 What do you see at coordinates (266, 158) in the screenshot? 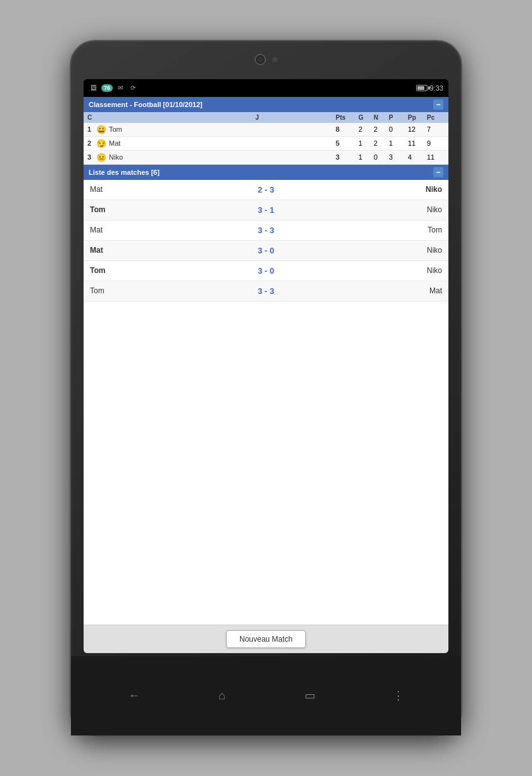
I see `standing-row: 3 😐 Niko 3 1 0 3 4 11` at bounding box center [266, 158].